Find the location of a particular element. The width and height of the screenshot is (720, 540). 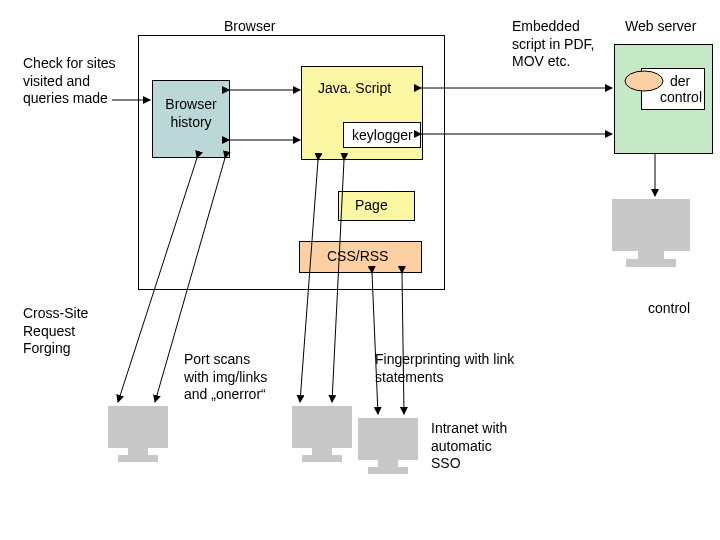

control-label: control is located at coordinates (681, 98).